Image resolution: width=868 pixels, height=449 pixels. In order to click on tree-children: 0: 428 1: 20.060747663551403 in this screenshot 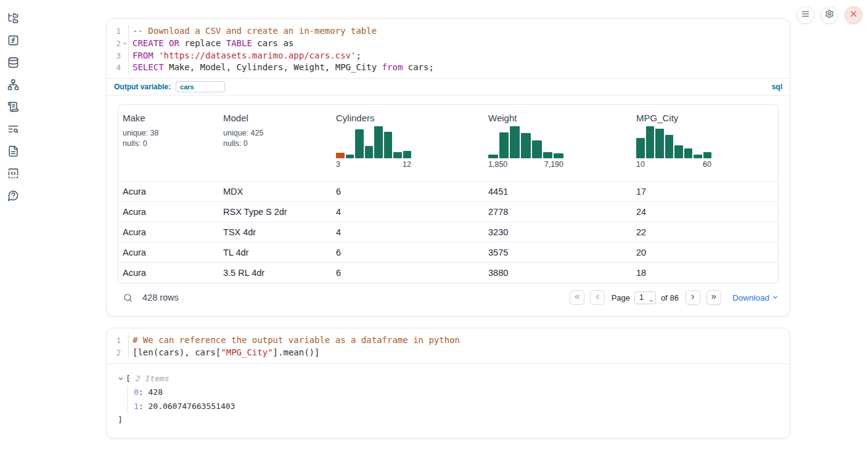, I will do `click(452, 399)`.